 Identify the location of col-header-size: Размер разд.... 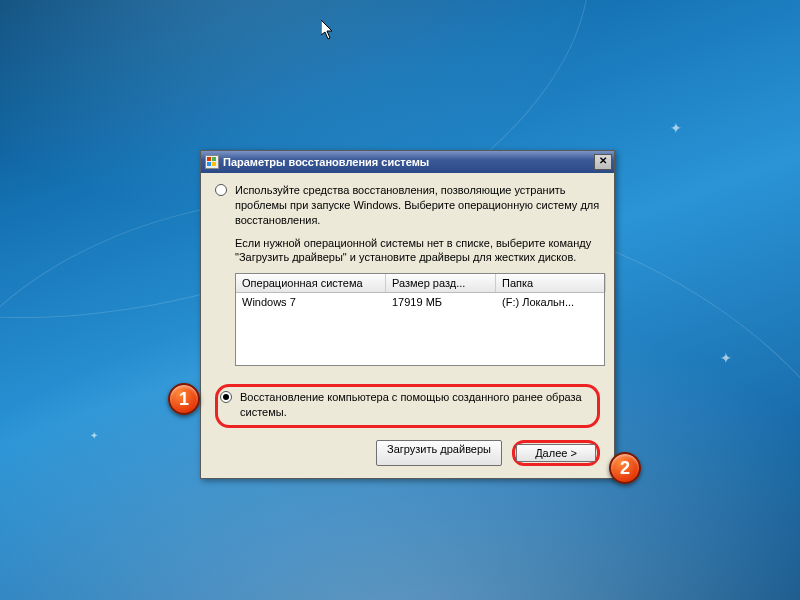
(441, 283).